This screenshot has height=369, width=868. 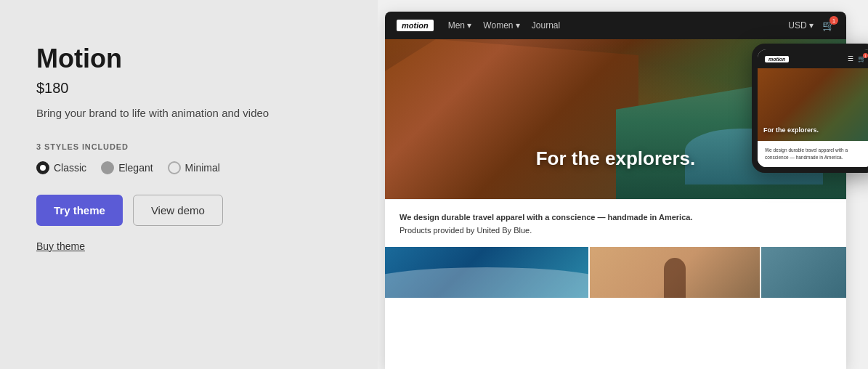 I want to click on cart-badge: 1, so click(x=834, y=20).